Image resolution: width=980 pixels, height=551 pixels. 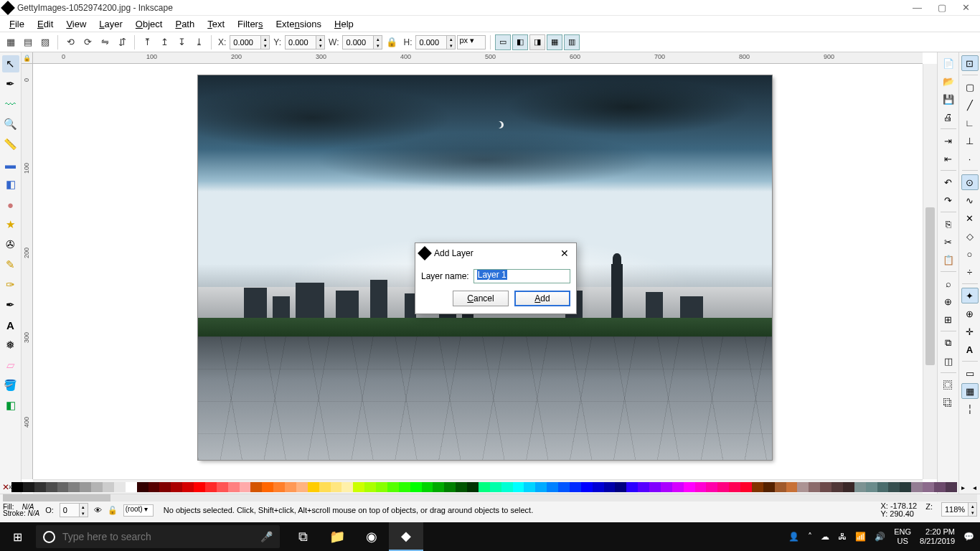 I want to click on snap-cusp-icon: ◇, so click(x=970, y=236).